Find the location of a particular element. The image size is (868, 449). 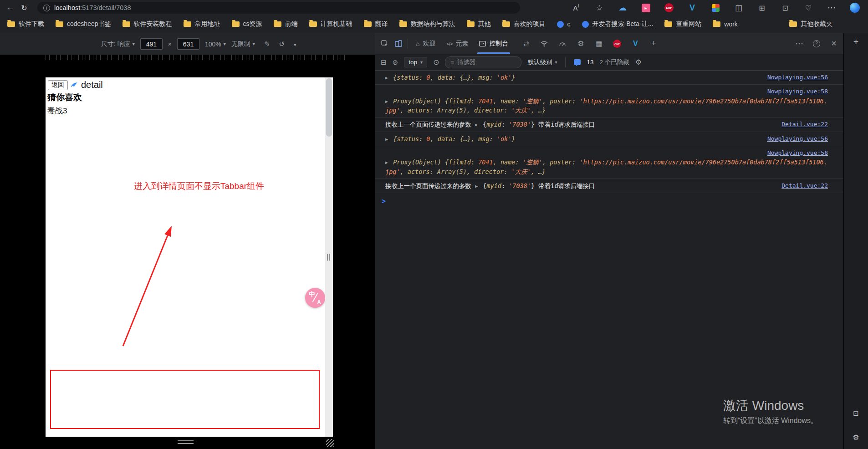

clear-console-icon is located at coordinates (395, 62).